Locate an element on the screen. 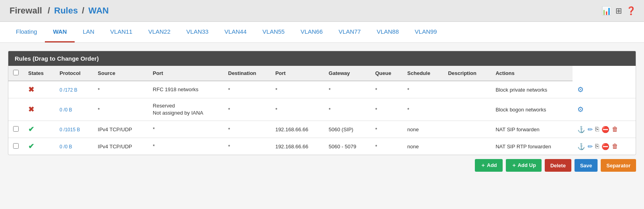 This screenshot has width=644, height=209. col-source: Source is located at coordinates (121, 73).